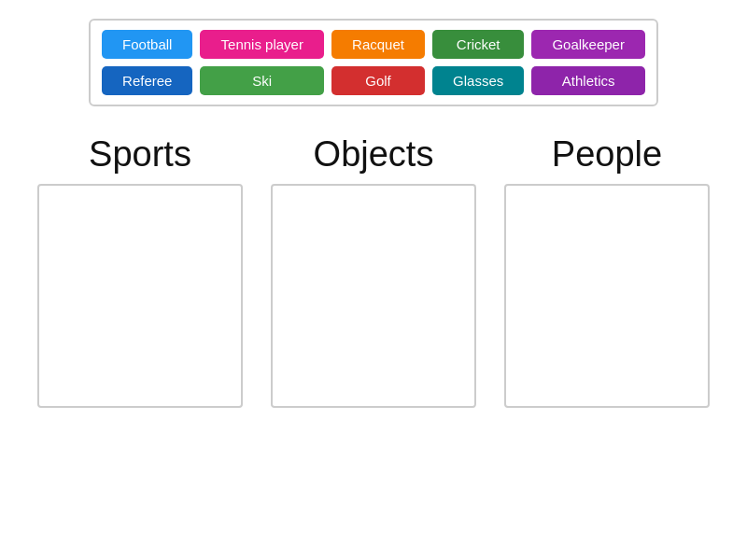  I want to click on word-chip-tennis-player: Tennis player, so click(261, 45).